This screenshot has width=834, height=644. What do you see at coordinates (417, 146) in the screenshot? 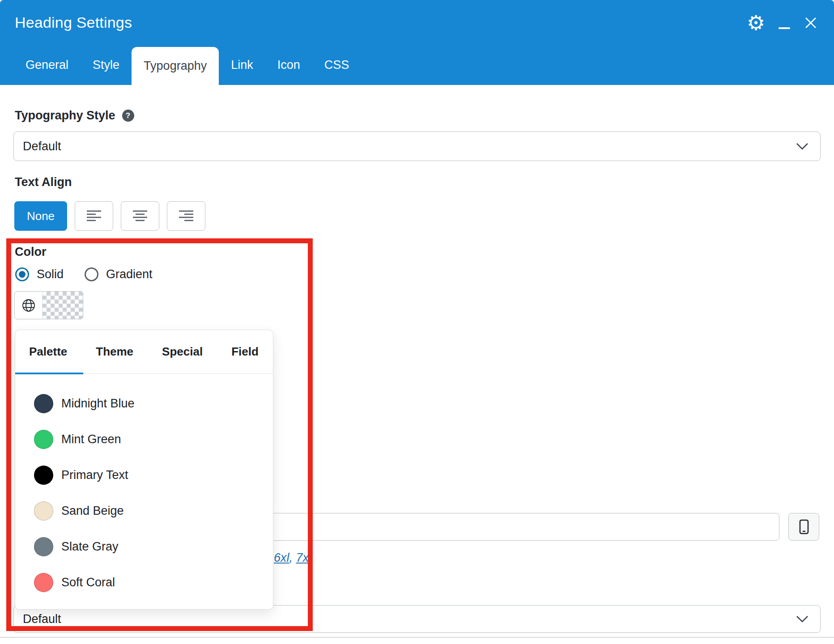
I see `typography-style-select: Default` at bounding box center [417, 146].